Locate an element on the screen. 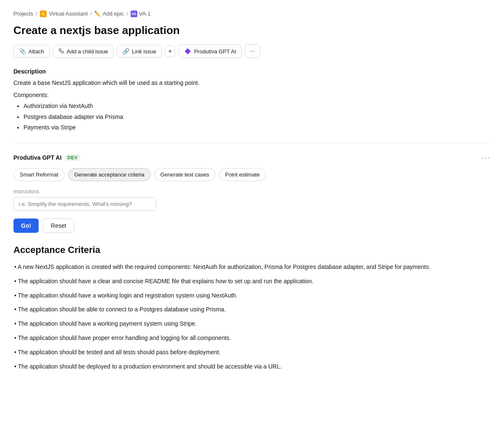 This screenshot has width=504, height=424. breadcrumb-sep1: / is located at coordinates (37, 13).